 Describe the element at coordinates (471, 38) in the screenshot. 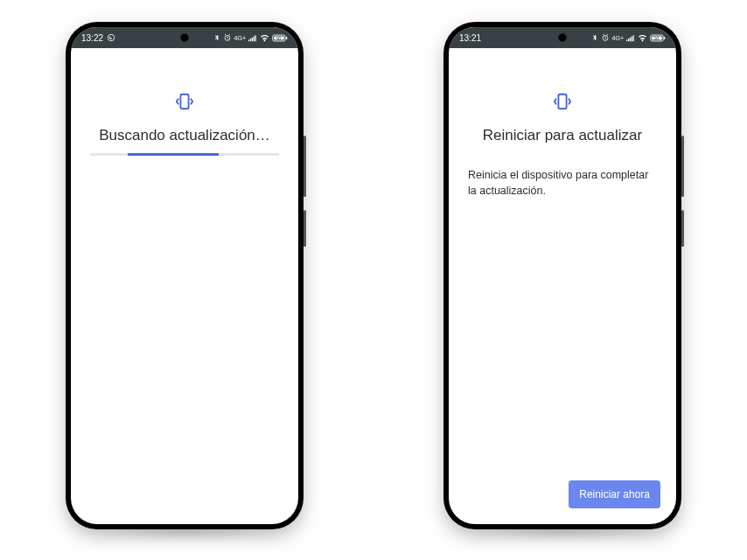

I see `status-time: 13:21` at that location.